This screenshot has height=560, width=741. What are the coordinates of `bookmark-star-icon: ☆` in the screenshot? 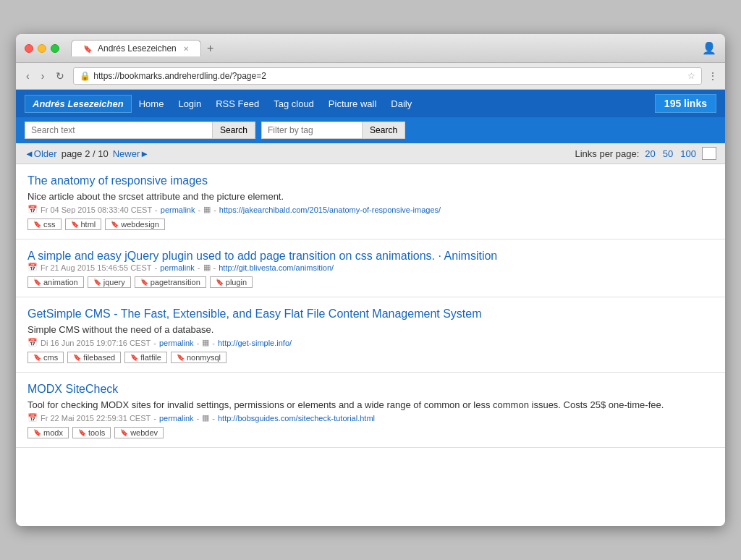 It's located at (692, 76).